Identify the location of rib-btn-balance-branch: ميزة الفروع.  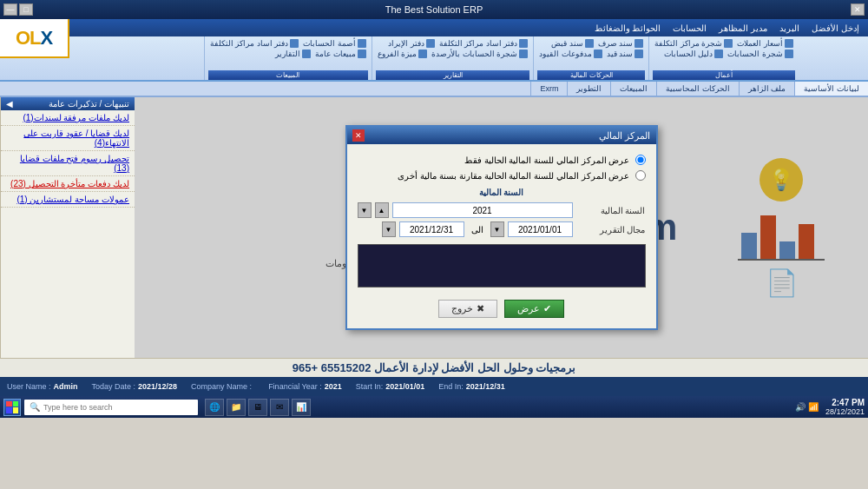
(403, 54).